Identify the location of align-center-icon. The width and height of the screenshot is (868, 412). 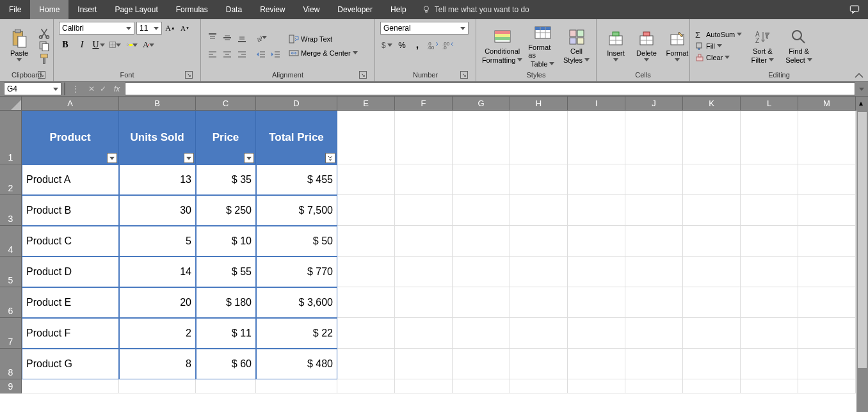
(227, 54).